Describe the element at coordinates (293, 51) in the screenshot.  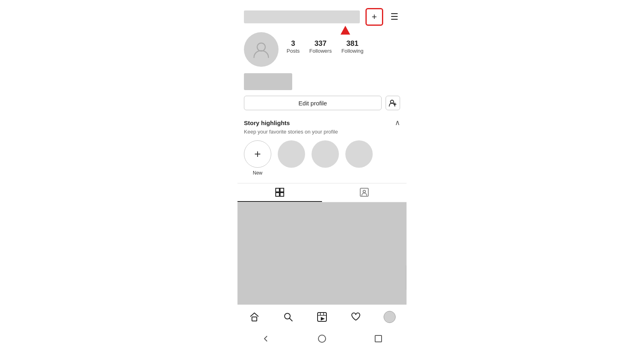
I see `posts-label: Posts` at that location.